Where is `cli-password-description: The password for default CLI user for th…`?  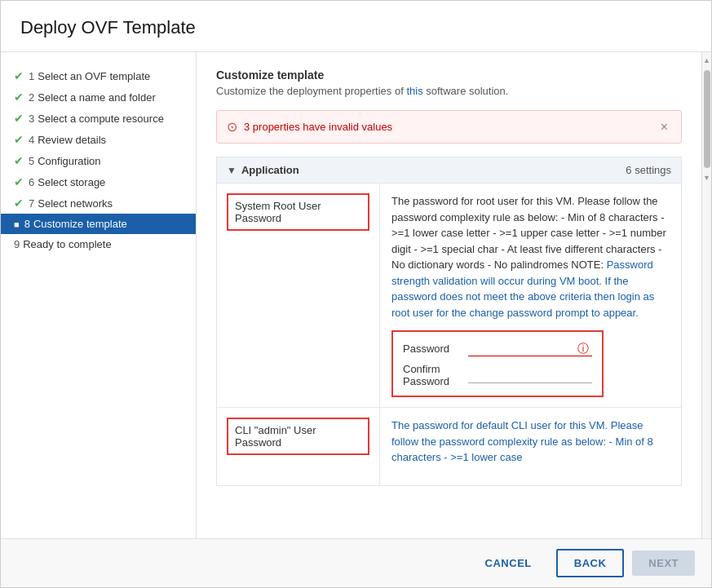
cli-password-description: The password for default CLI user for th… is located at coordinates (530, 442).